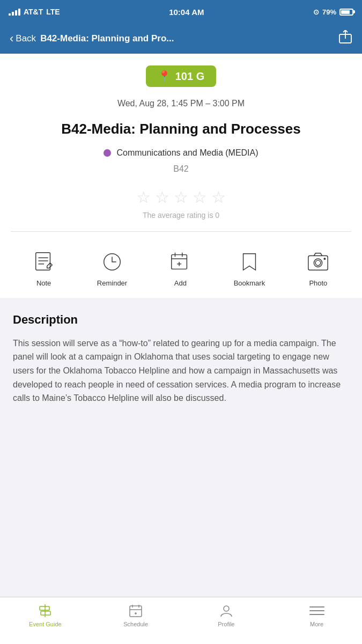 The image size is (362, 644). Describe the element at coordinates (14, 12) in the screenshot. I see `signal-bars` at that location.